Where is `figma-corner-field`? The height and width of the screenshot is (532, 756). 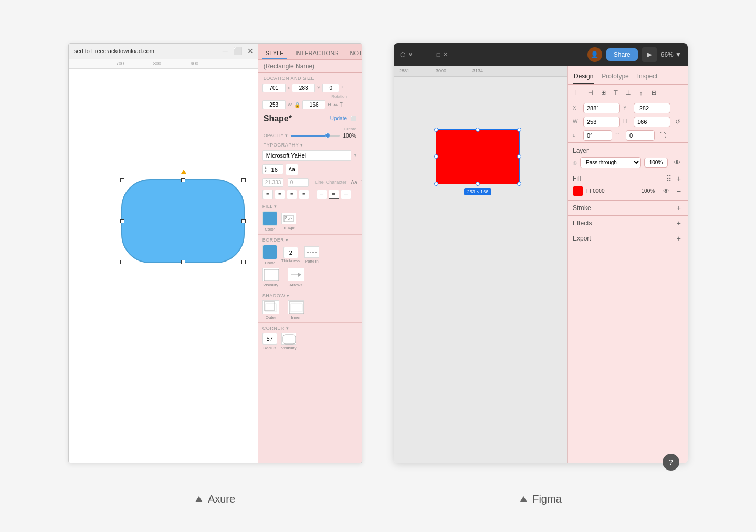 figma-corner-field is located at coordinates (640, 135).